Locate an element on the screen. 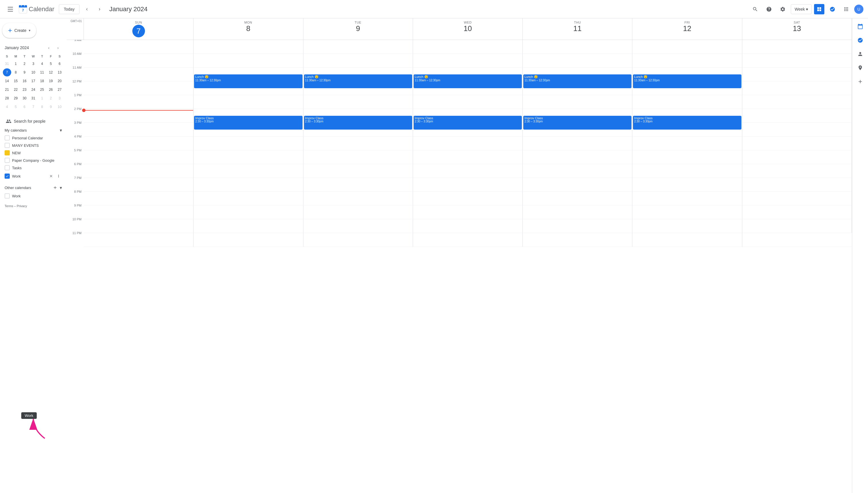  mini-cal-day: 29 is located at coordinates (16, 98).